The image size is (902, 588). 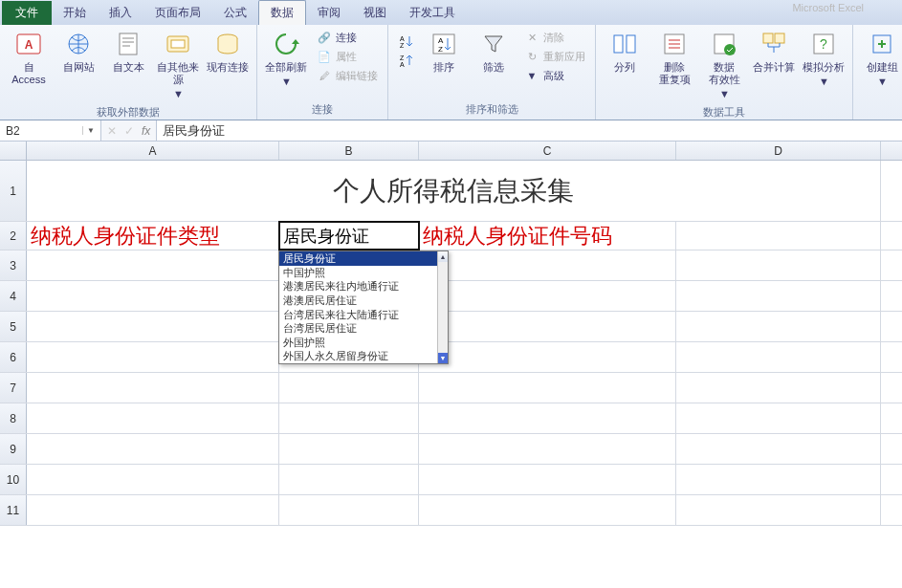 What do you see at coordinates (286, 58) in the screenshot?
I see `refresh-all-button: 全部刷新▼` at bounding box center [286, 58].